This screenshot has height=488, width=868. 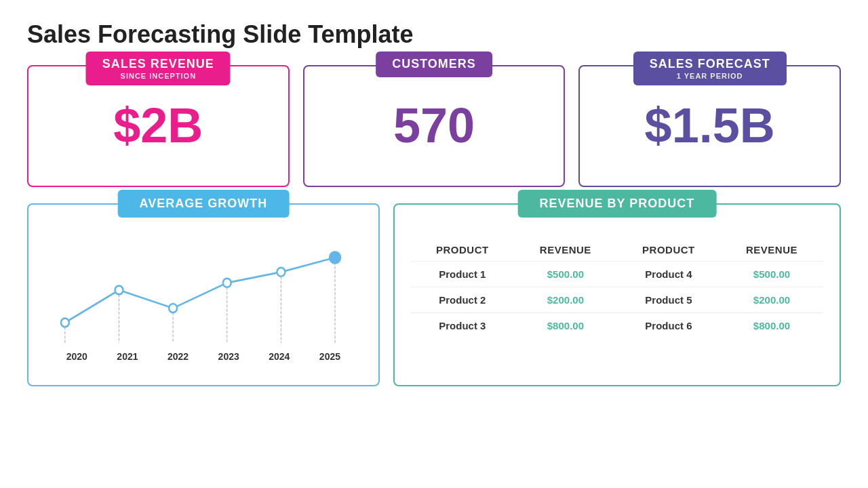 I want to click on rev-row1-col2: $500.00, so click(x=566, y=274).